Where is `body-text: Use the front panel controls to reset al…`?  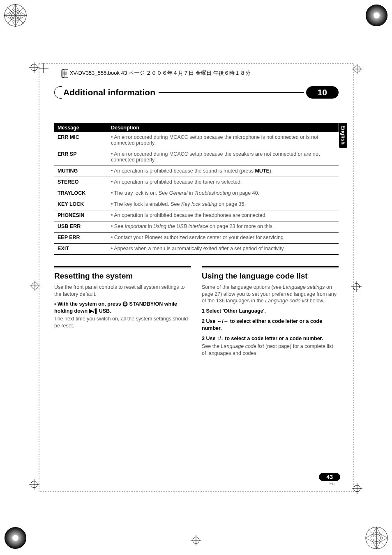
body-text: Use the front panel controls to reset al… is located at coordinates (122, 291).